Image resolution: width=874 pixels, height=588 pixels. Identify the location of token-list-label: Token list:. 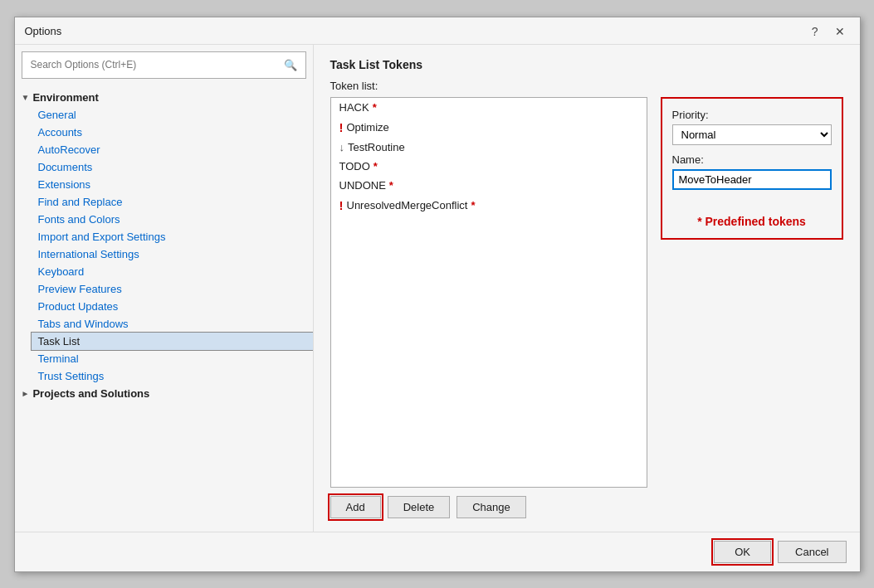
(587, 86).